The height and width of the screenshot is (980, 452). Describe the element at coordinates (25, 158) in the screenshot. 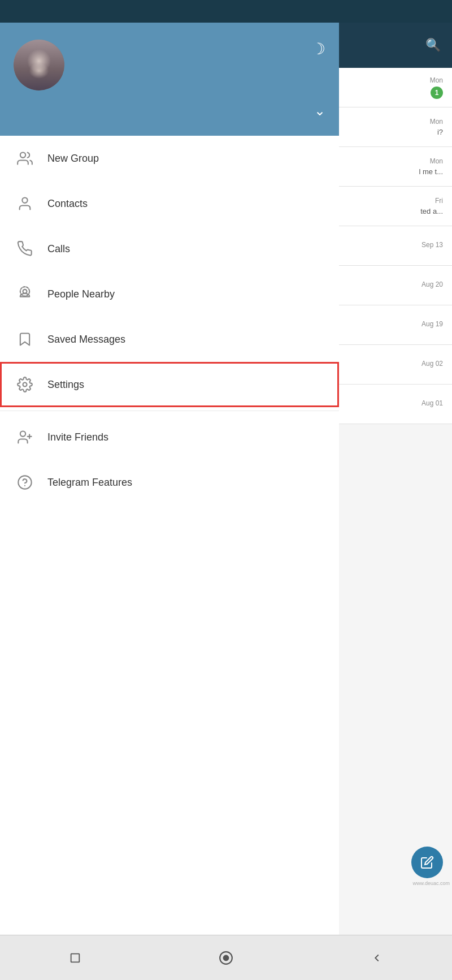

I see `group-icon` at that location.